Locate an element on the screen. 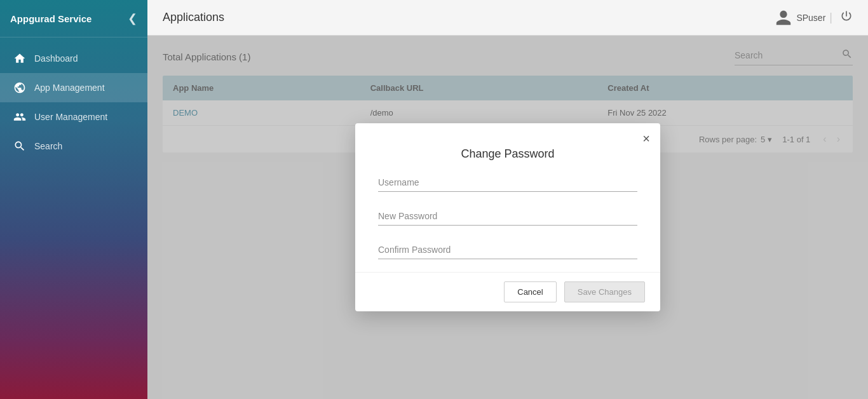  apps-icon is located at coordinates (20, 88).